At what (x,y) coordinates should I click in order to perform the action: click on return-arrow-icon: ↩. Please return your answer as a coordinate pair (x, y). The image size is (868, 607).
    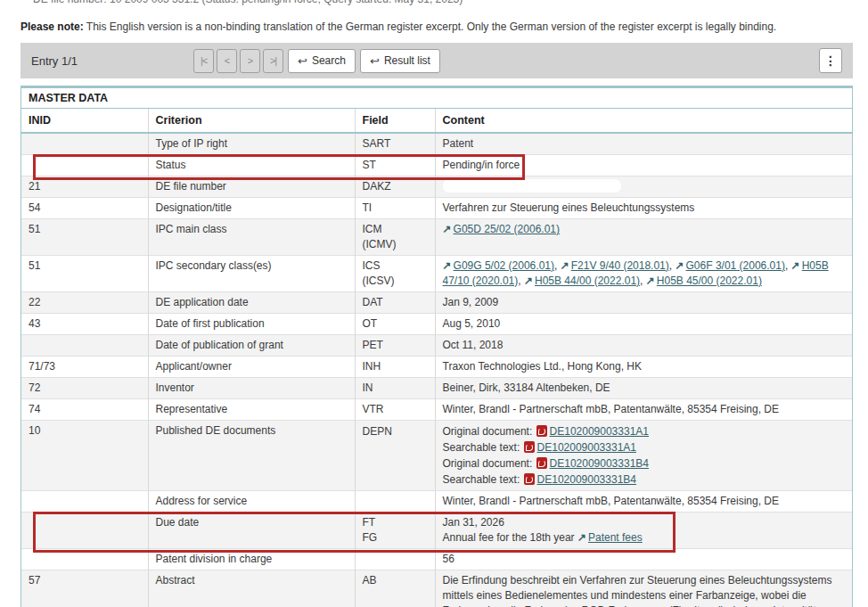
    Looking at the image, I should click on (374, 61).